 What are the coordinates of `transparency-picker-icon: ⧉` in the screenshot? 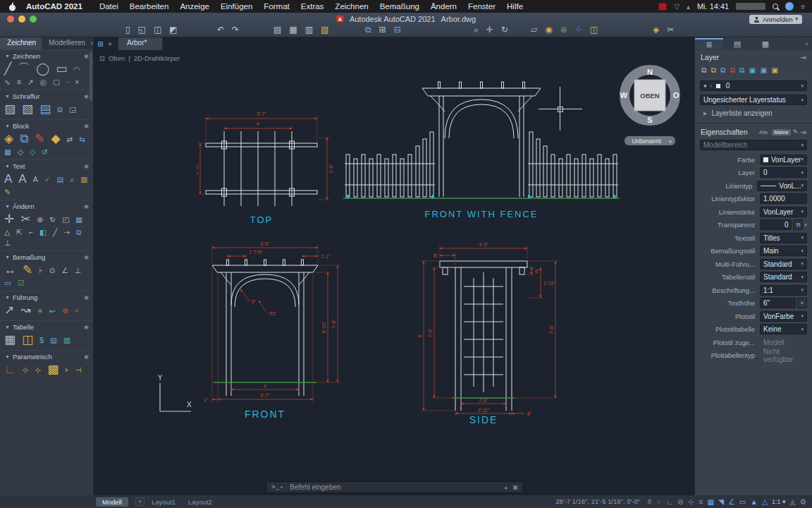 It's located at (798, 224).